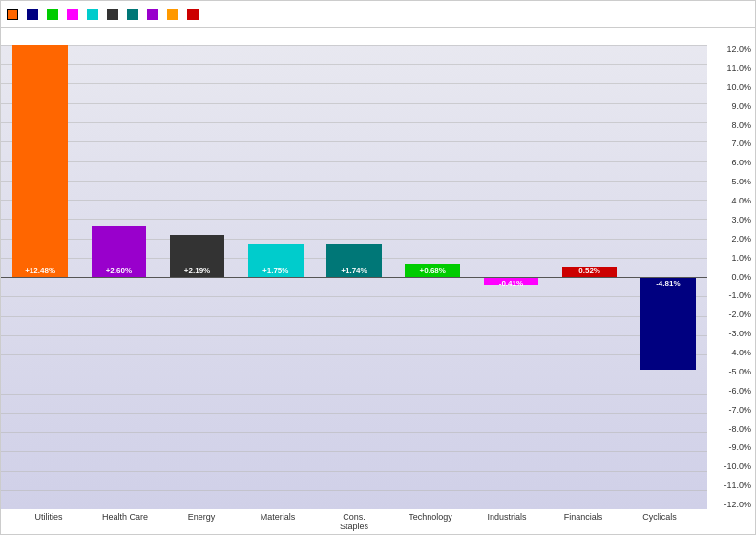 Image resolution: width=756 pixels, height=535 pixels. Describe the element at coordinates (353, 271) in the screenshot. I see `bar-value-label: +1.74%` at that location.